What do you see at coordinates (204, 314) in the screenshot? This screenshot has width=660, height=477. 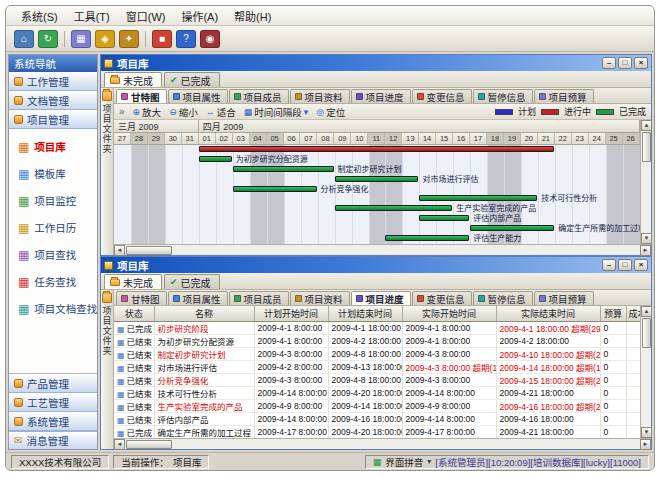 I see `column-header: 名称` at bounding box center [204, 314].